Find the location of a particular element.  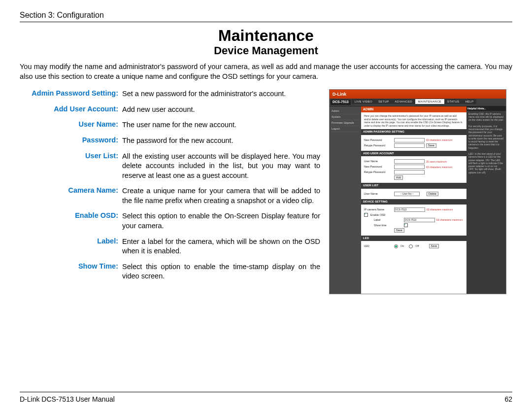

top-rule is located at coordinates (266, 22).